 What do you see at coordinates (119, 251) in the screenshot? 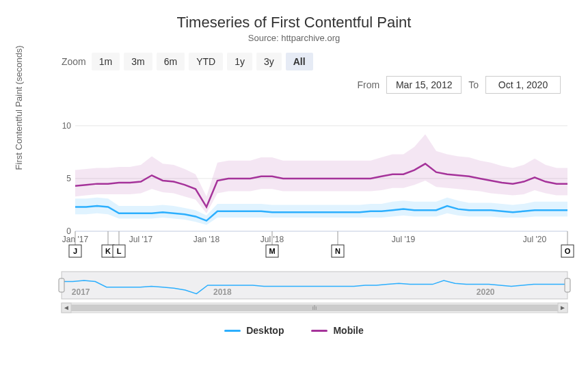
I see `svg-text: L` at bounding box center [119, 251].